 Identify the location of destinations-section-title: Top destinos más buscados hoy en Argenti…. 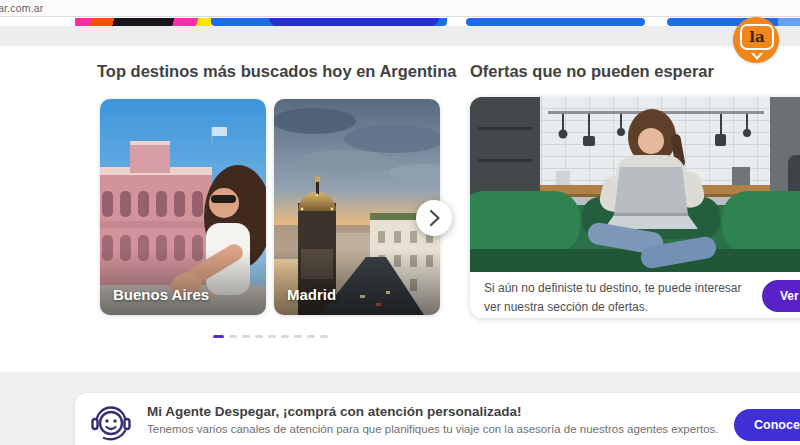
(276, 72).